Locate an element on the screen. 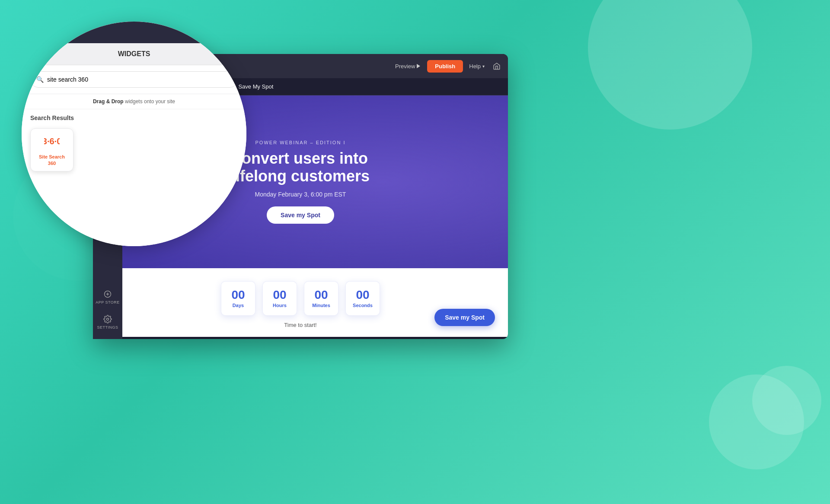  mag-search-input is located at coordinates (134, 79).